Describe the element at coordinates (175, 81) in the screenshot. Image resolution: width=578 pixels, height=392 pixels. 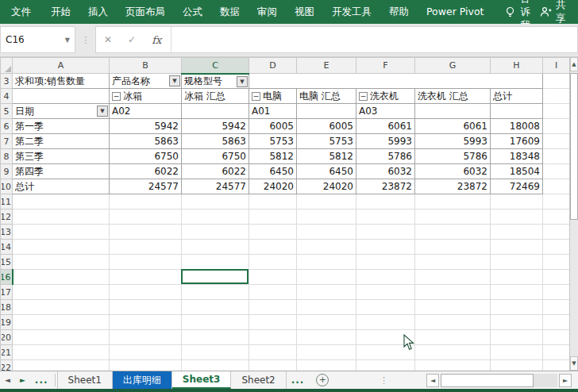
I see `filter-dropdown-icon: ▼` at that location.